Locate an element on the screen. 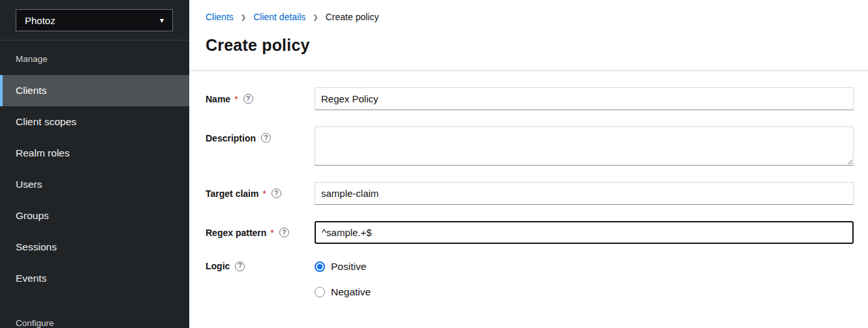 The height and width of the screenshot is (328, 868). sidebar-item-groups: Groups is located at coordinates (95, 216).